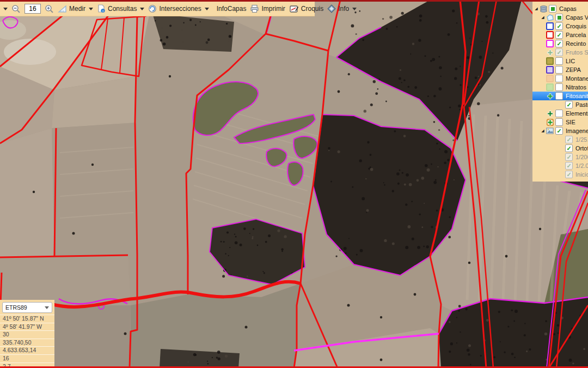 Image resolution: width=588 pixels, height=368 pixels. I want to click on globe-icon, so click(152, 9).